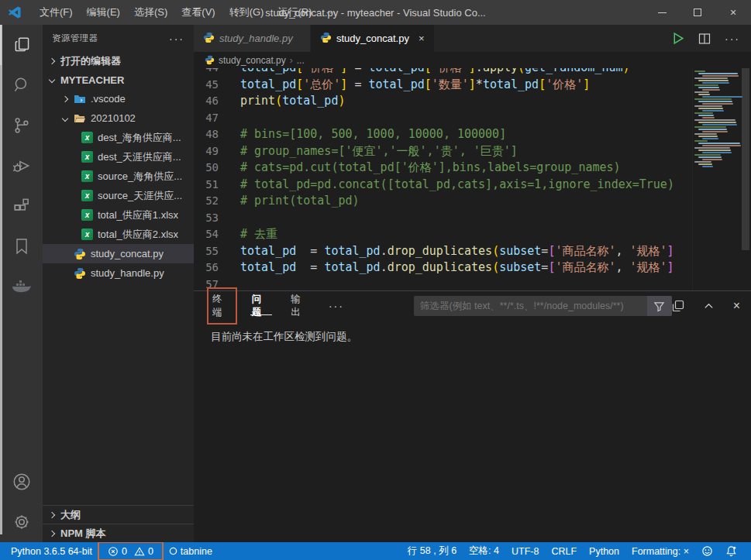  What do you see at coordinates (22, 246) in the screenshot?
I see `bookmarks-icon` at bounding box center [22, 246].